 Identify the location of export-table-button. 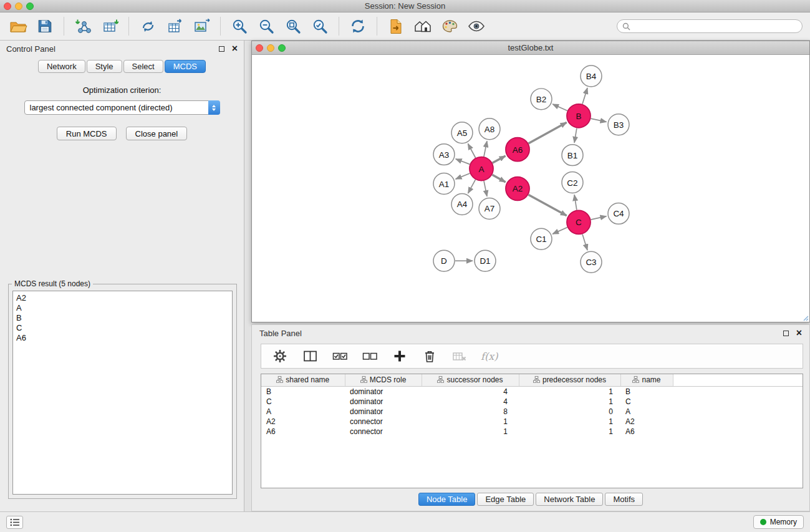
(175, 26).